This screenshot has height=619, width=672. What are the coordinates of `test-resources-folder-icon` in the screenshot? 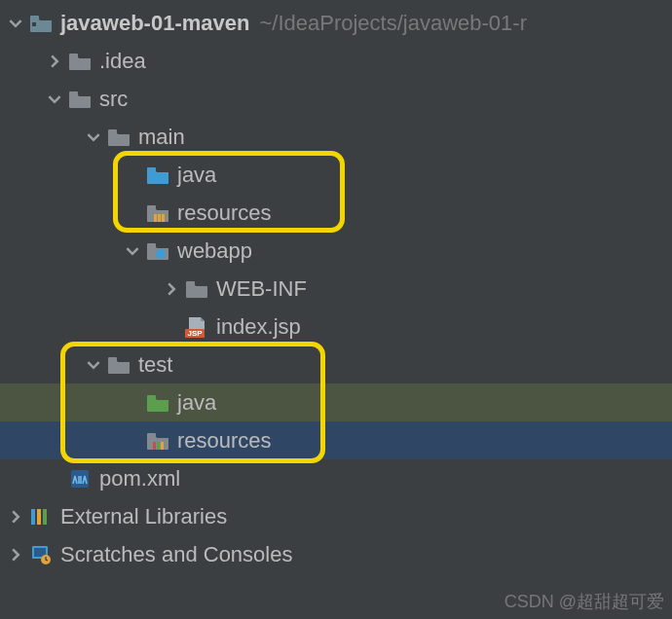 It's located at (158, 441).